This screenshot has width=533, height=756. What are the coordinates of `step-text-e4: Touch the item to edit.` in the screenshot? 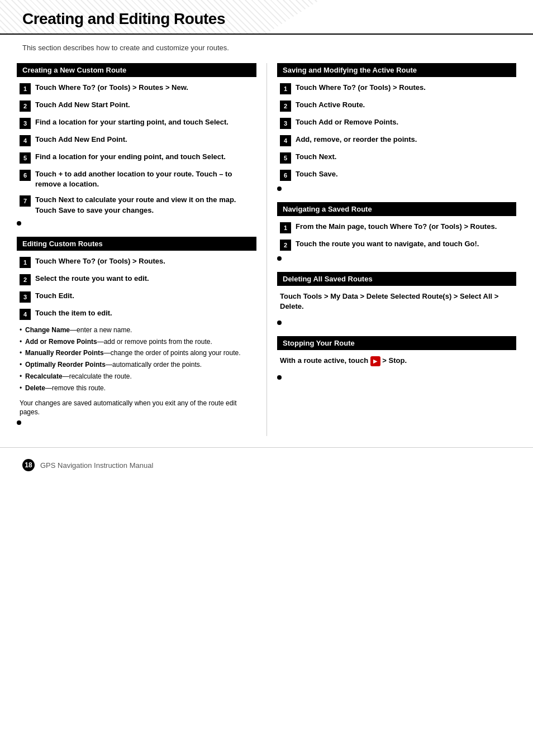 It's located at (74, 313).